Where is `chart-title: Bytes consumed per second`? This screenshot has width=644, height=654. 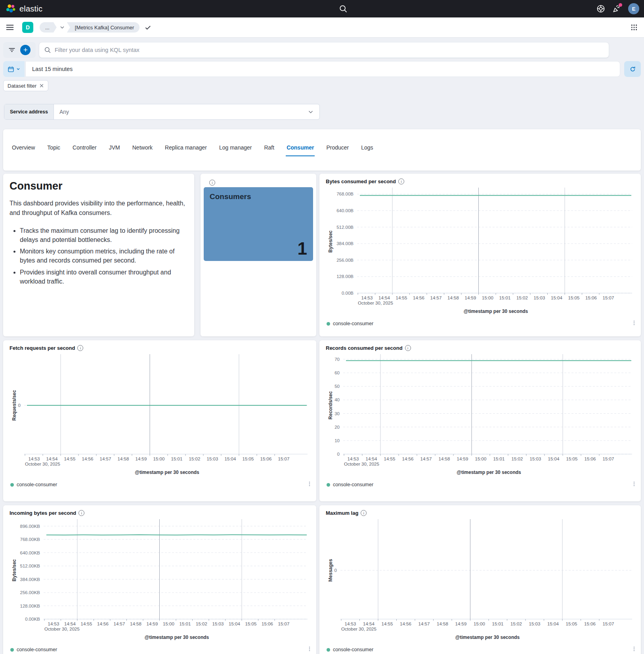
chart-title: Bytes consumed per second is located at coordinates (361, 182).